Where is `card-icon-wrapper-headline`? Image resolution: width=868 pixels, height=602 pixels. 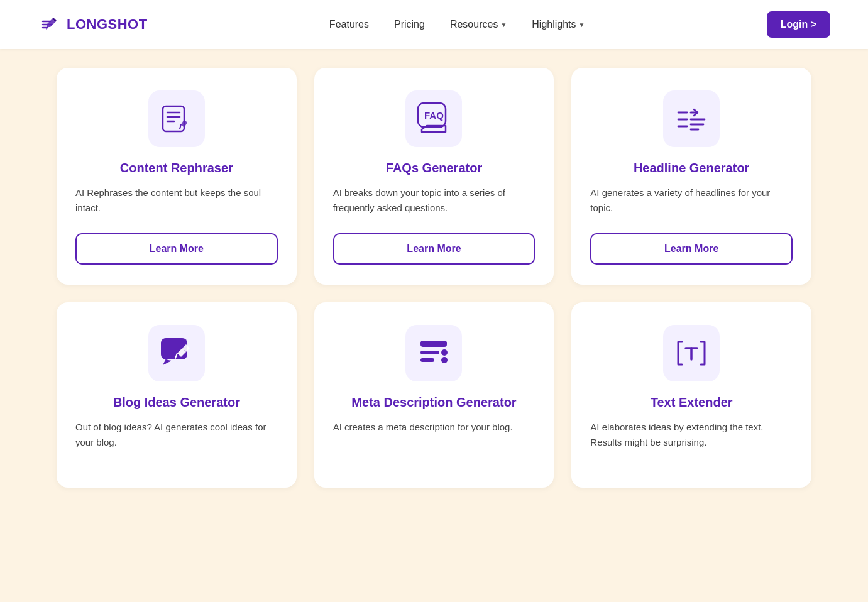 card-icon-wrapper-headline is located at coordinates (691, 119).